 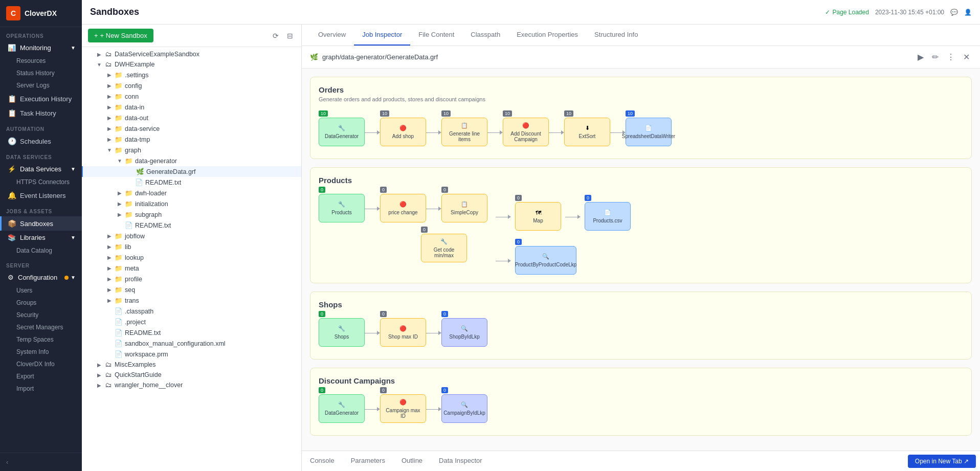 What do you see at coordinates (921, 57) in the screenshot?
I see `run-button: ▶` at bounding box center [921, 57].